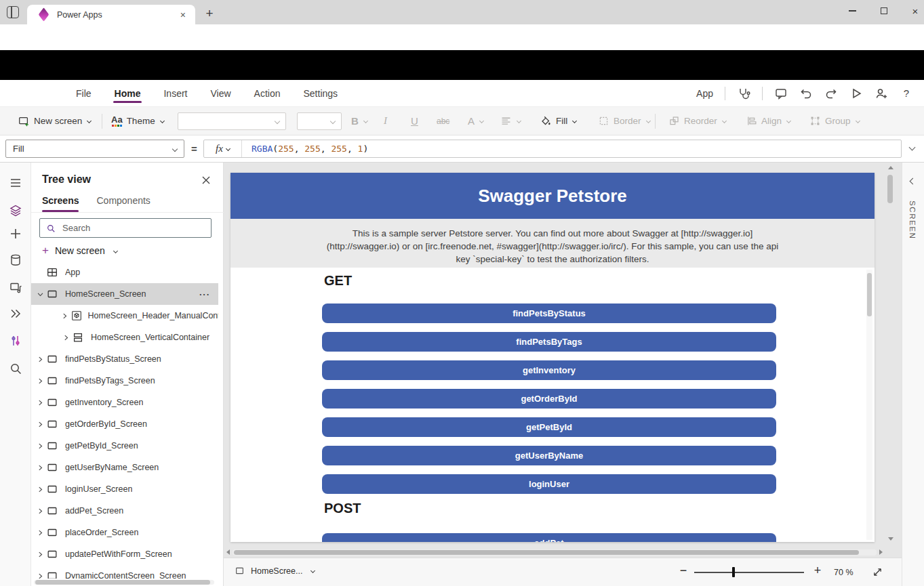 Image resolution: width=924 pixels, height=586 pixels. I want to click on power-automate-icon, so click(16, 314).